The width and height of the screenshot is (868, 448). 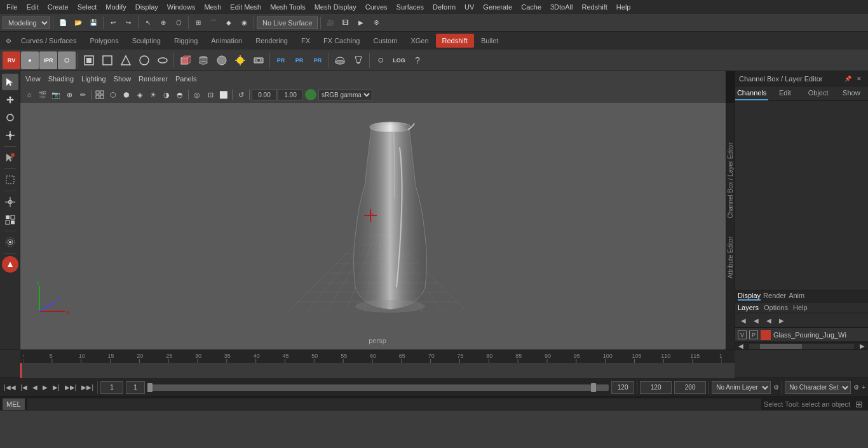 What do you see at coordinates (776, 388) in the screenshot?
I see `anim-layer-icon: ⚙` at bounding box center [776, 388].